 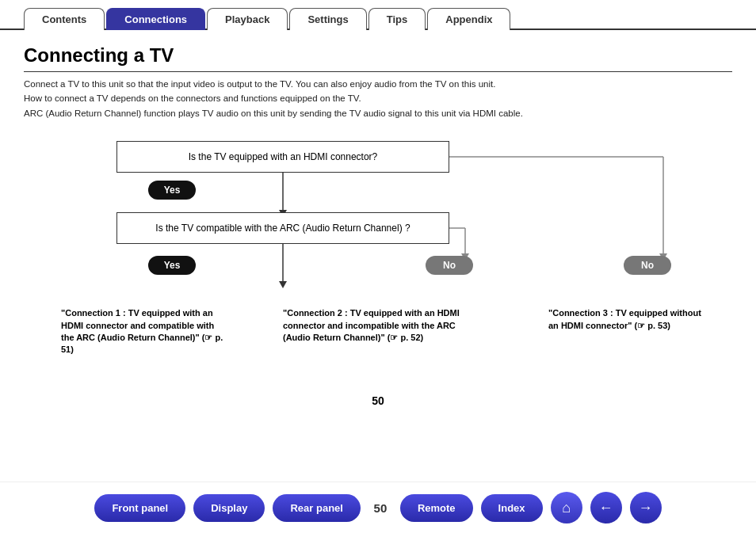 What do you see at coordinates (247, 19) in the screenshot?
I see `tab-playback: Playback` at bounding box center [247, 19].